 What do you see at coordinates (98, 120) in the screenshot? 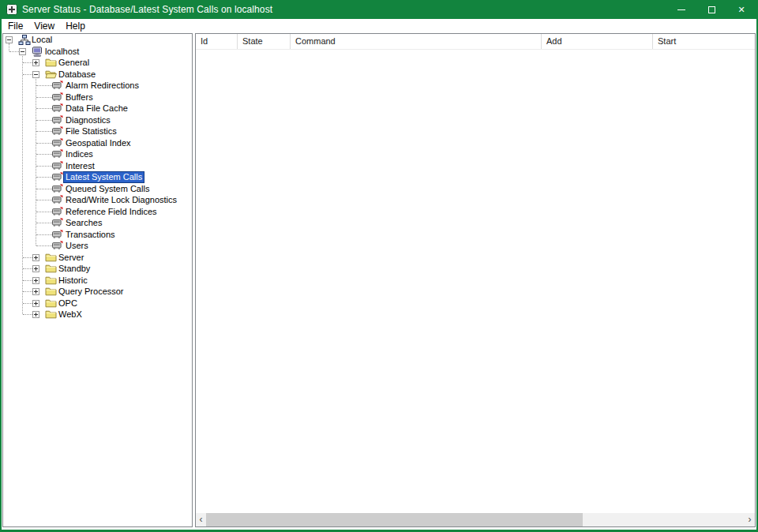
I see `tree-item-diagnostics: Diagnostics` at bounding box center [98, 120].